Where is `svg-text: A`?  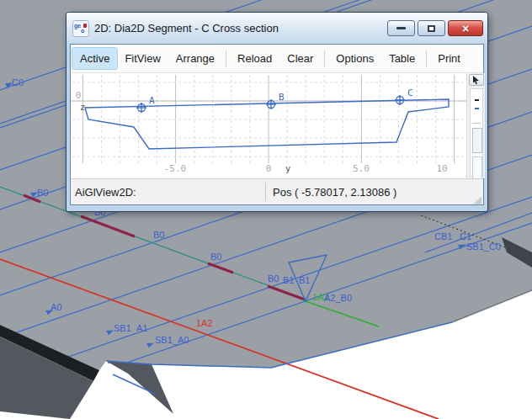
svg-text: A is located at coordinates (152, 101).